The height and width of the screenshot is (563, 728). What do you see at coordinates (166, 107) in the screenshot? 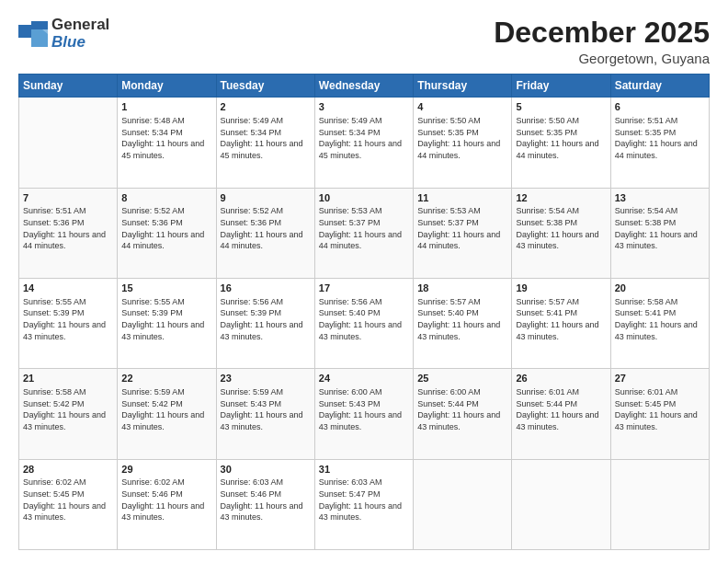
I see `day-number: 1` at bounding box center [166, 107].